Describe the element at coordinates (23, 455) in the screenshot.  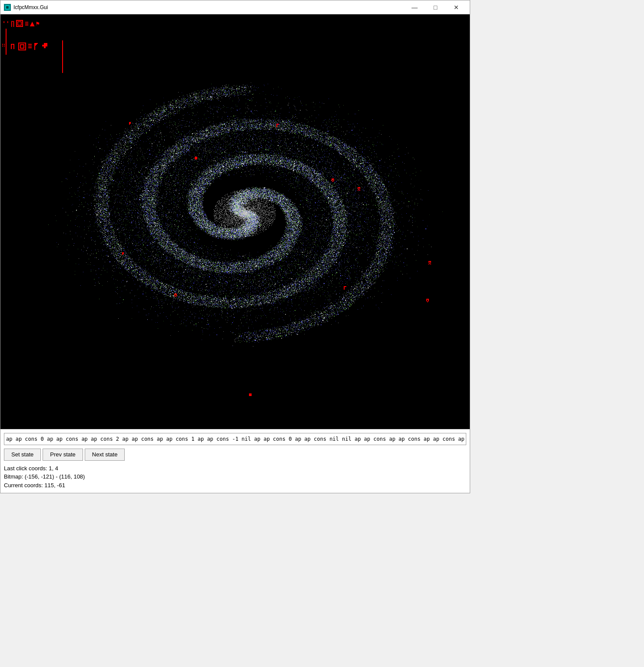
I see `set-state-button: Set state` at that location.